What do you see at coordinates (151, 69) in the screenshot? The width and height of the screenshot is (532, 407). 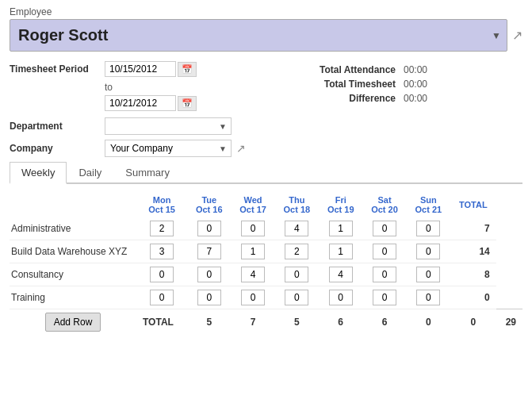 I see `date-from-wrapper: 📅` at bounding box center [151, 69].